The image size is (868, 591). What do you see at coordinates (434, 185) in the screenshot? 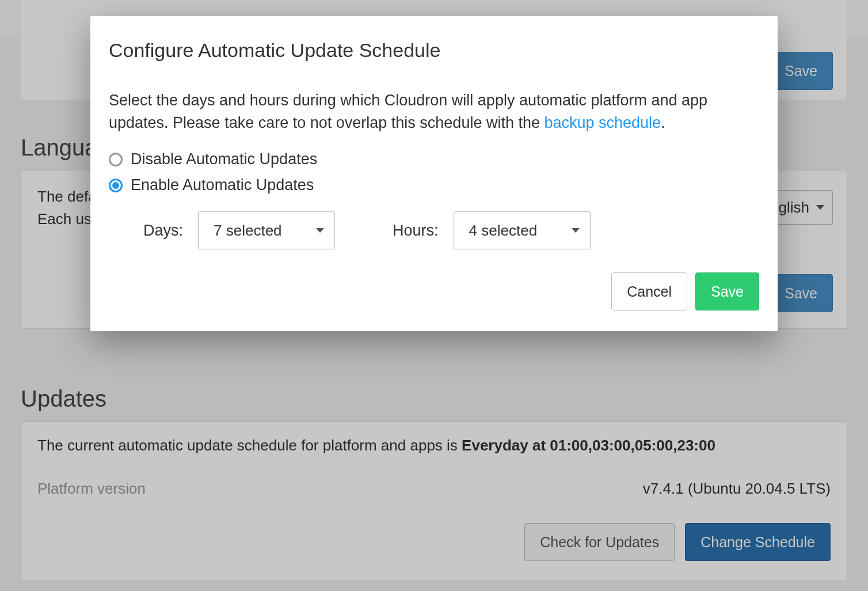
I see `radio-enable-updates: Enable Automatic Updates` at bounding box center [434, 185].